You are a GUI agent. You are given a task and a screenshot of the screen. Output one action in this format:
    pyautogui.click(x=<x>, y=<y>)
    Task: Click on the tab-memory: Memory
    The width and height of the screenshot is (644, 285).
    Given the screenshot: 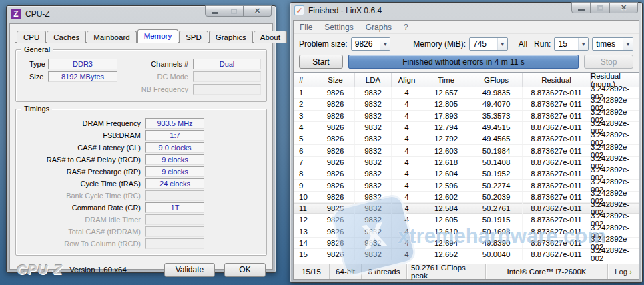 What is the action you would take?
    pyautogui.click(x=158, y=36)
    